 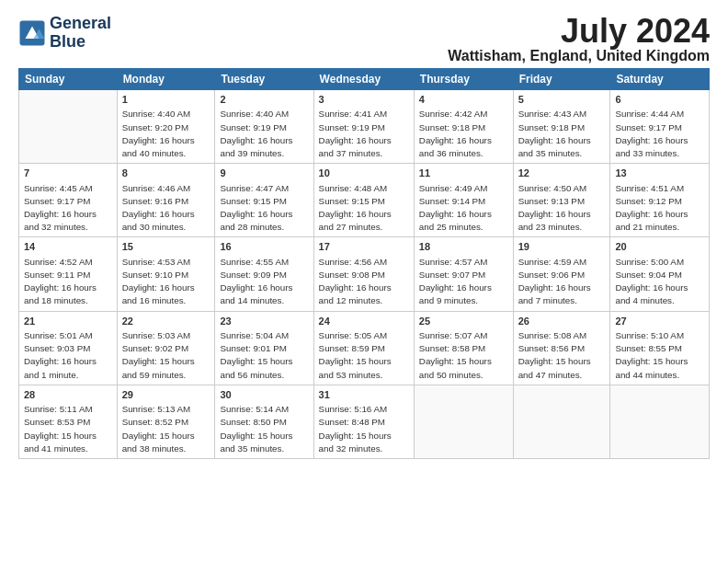 I want to click on day-info: Sunrise: 4:48 AM Sunset: 9:15 PM Dayligh…, so click(x=364, y=208).